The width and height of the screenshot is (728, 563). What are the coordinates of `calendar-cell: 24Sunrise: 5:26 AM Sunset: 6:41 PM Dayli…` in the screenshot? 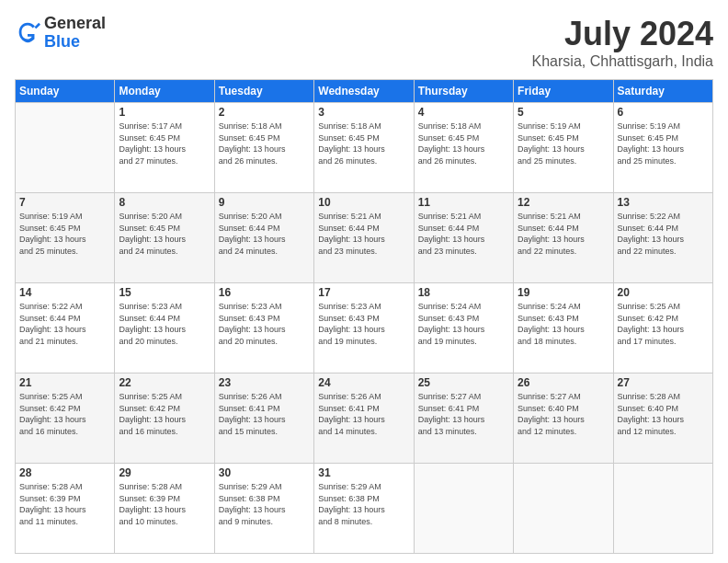 It's located at (364, 419).